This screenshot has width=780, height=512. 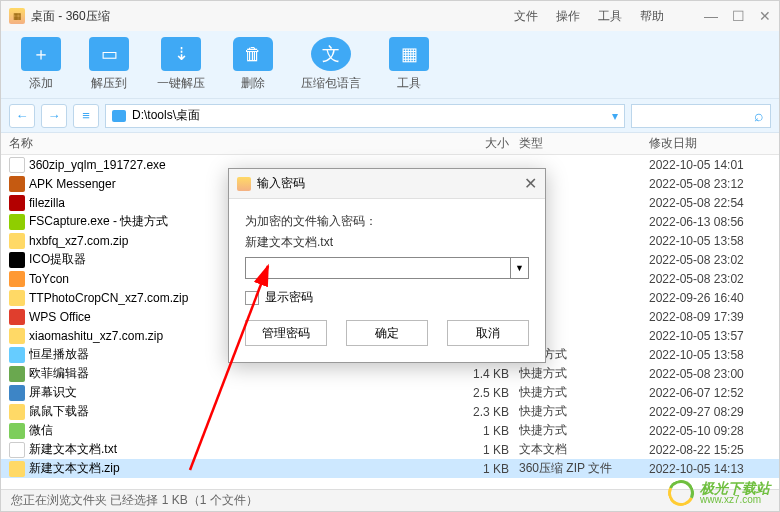 I want to click on file-row: 欧菲编辑器1.4 KB快捷方式2022-05-08 23:00, so click(x=390, y=374).